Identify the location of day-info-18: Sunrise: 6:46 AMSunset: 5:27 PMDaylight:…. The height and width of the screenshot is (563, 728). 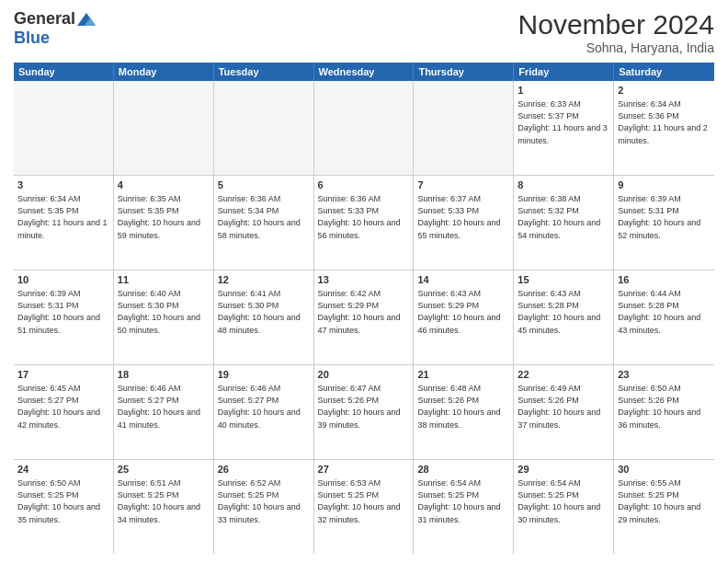
(164, 407).